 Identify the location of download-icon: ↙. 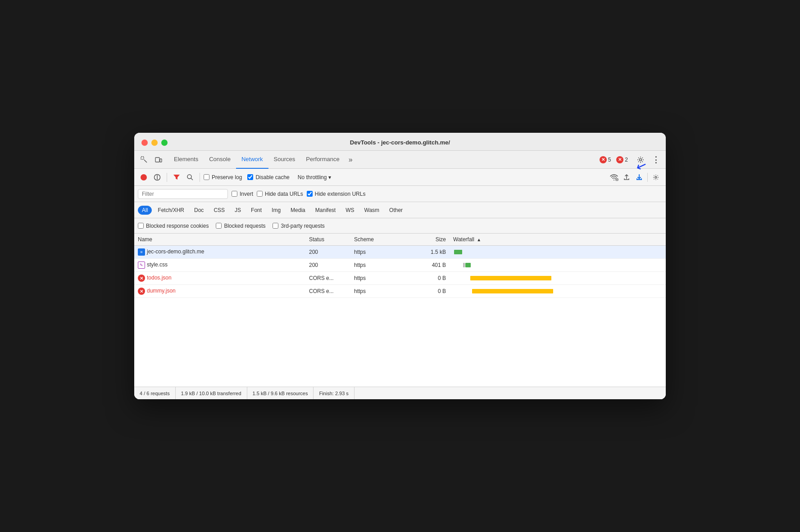
(639, 177).